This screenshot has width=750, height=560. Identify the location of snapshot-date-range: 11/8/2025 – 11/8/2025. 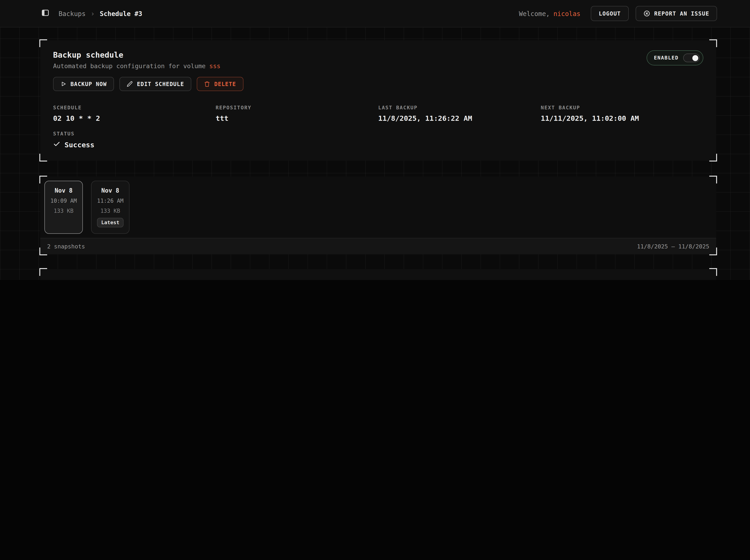
(673, 246).